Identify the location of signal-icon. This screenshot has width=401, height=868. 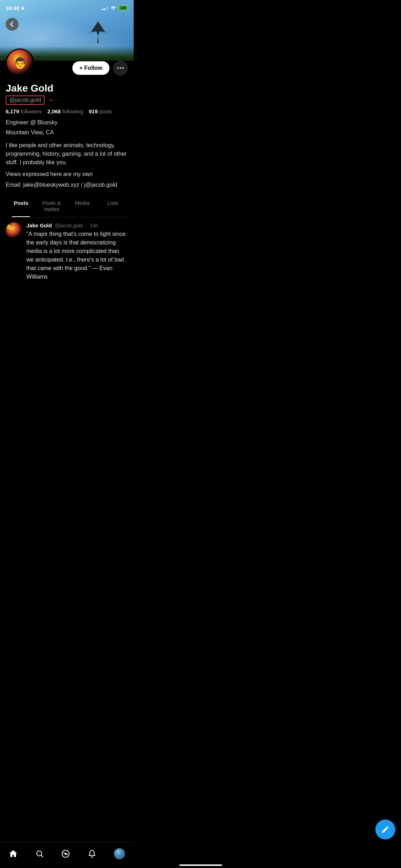
(105, 8).